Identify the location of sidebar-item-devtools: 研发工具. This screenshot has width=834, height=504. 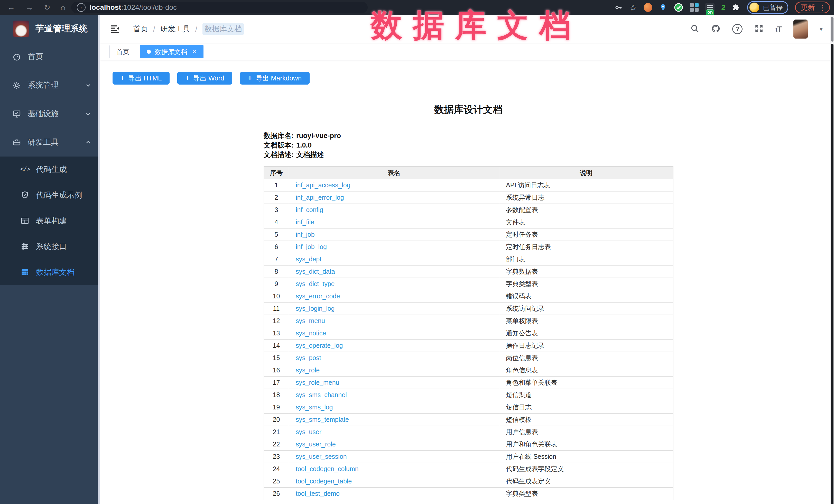
(50, 142).